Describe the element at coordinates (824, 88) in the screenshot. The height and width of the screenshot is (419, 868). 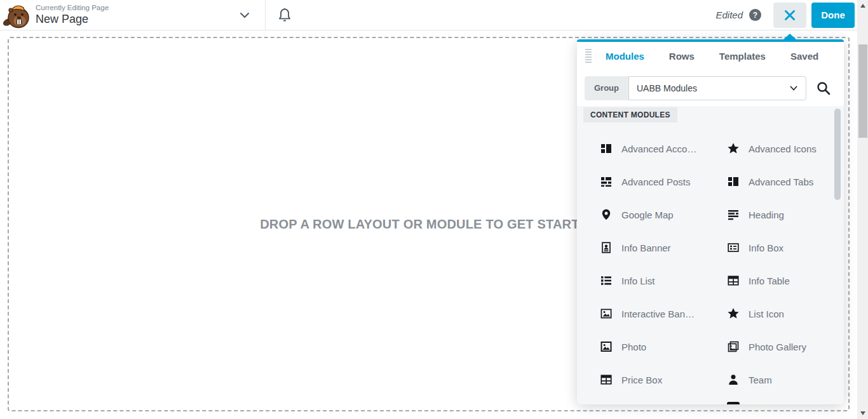
I see `search-icon` at that location.